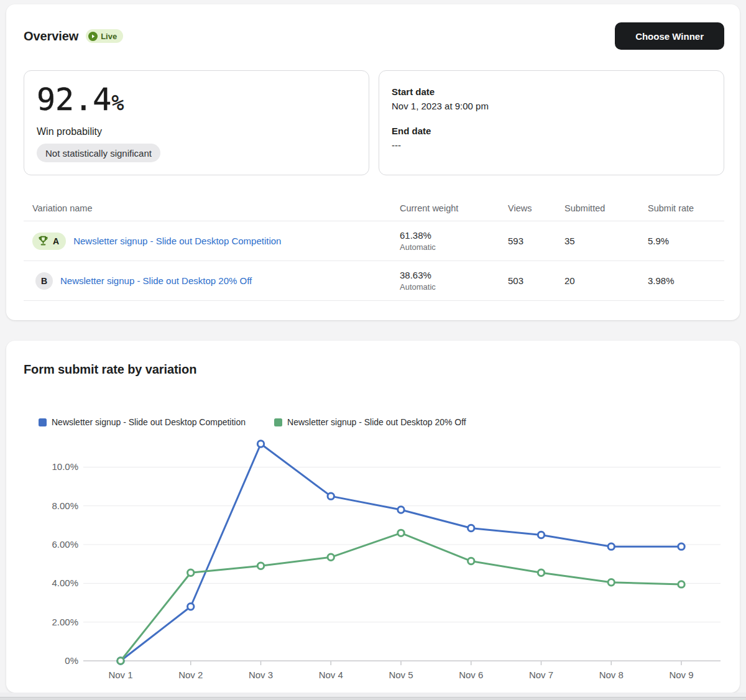  Describe the element at coordinates (65, 545) in the screenshot. I see `svg-text: 6.00%` at that location.